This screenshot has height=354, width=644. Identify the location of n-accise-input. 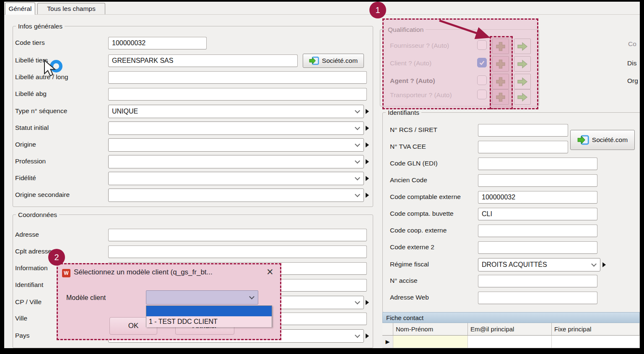
(538, 281).